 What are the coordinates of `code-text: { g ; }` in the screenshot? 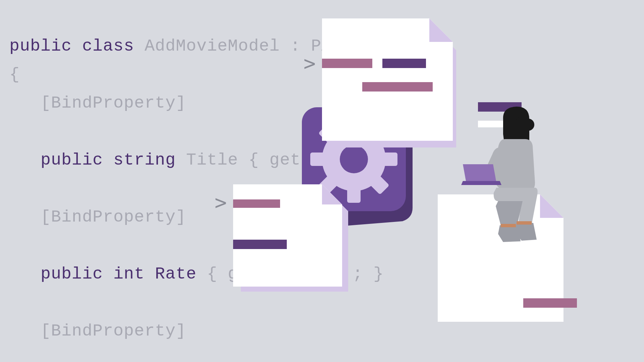 It's located at (295, 274).